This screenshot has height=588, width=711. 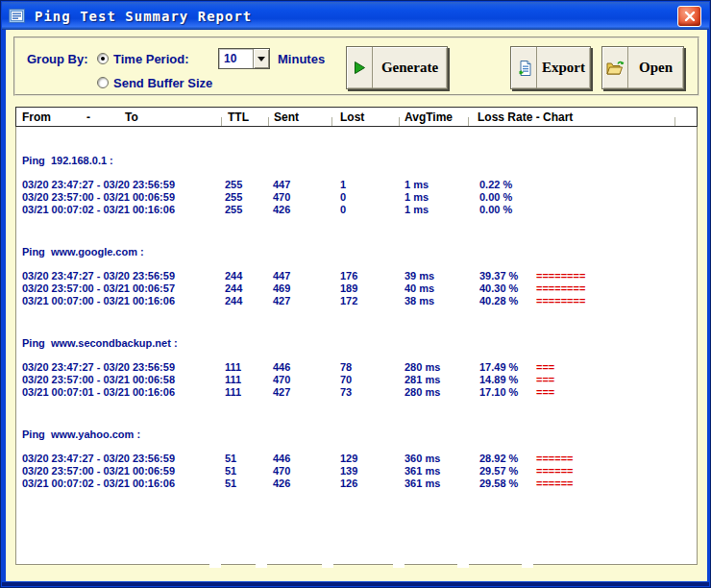 I want to click on close-button, so click(x=690, y=16).